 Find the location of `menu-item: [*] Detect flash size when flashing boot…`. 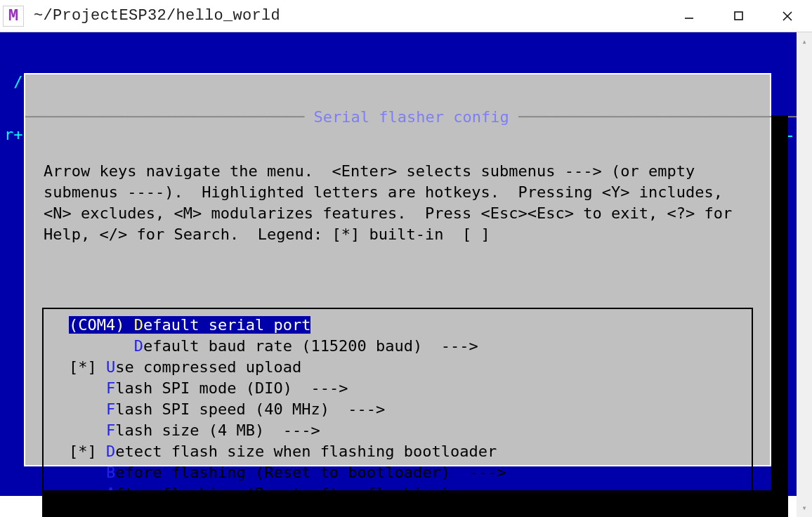

menu-item: [*] Detect flash size when flashing boot… is located at coordinates (398, 452).